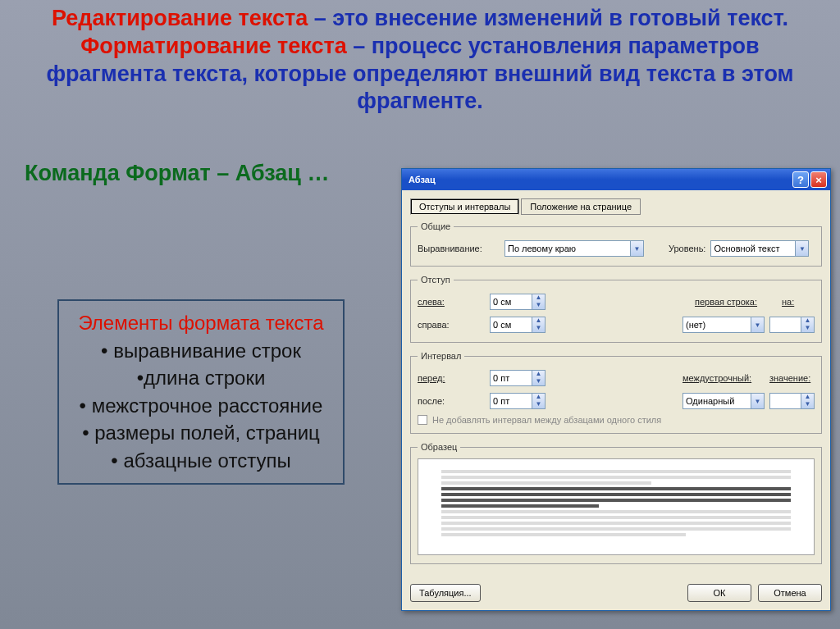 The height and width of the screenshot is (629, 840). What do you see at coordinates (616, 504) in the screenshot?
I see `group-preview: Образец` at bounding box center [616, 504].